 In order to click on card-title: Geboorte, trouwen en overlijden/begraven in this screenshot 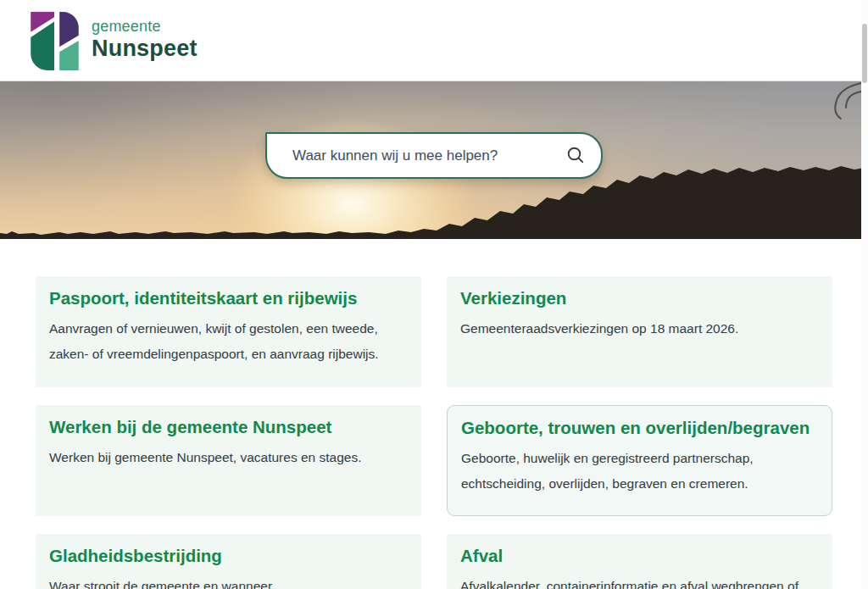, I will do `click(637, 428)`.